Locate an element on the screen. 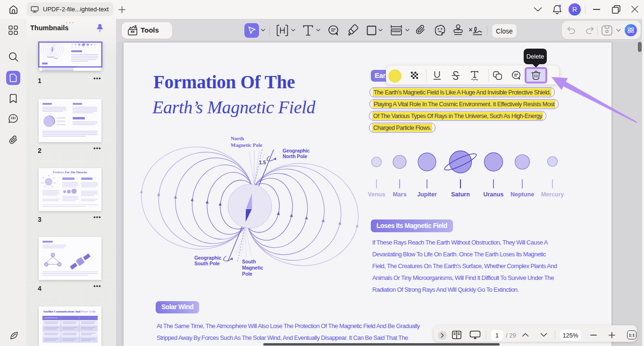  svg-text: Uranus is located at coordinates (493, 194).